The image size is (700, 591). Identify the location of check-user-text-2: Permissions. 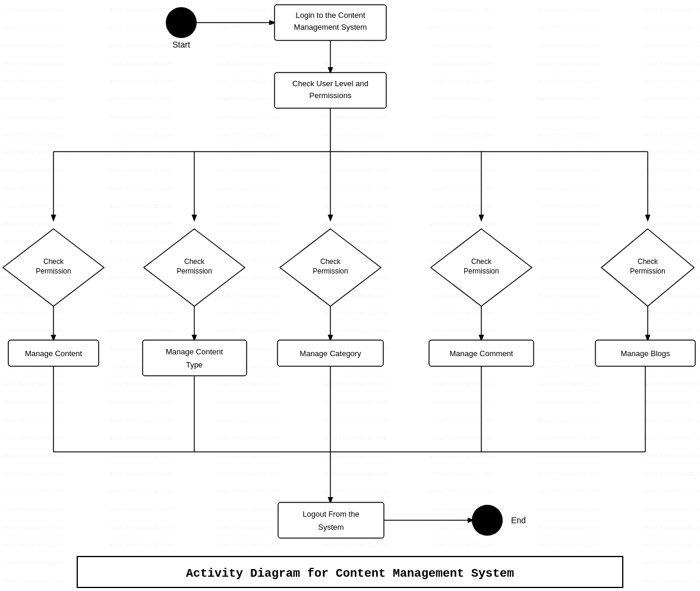
(330, 95).